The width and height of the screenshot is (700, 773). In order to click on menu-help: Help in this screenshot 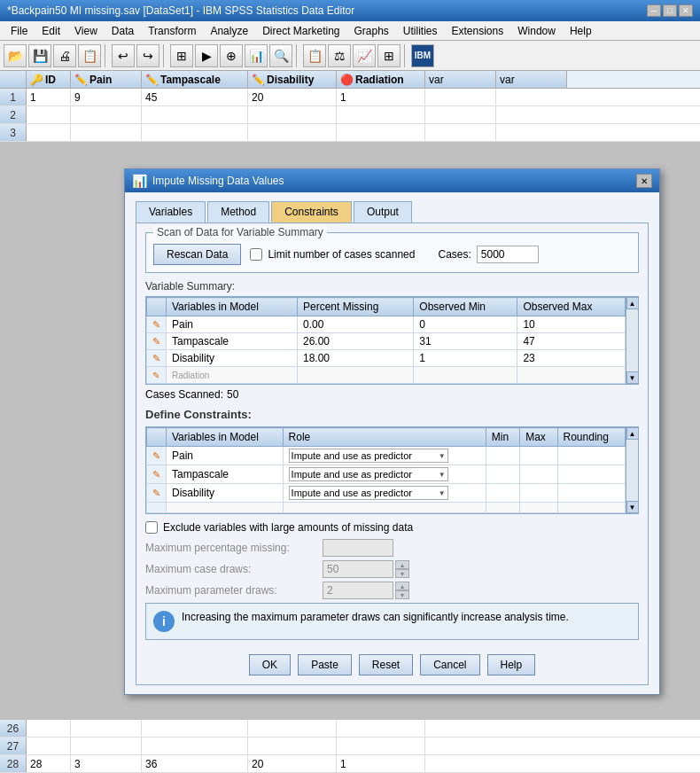, I will do `click(581, 31)`.